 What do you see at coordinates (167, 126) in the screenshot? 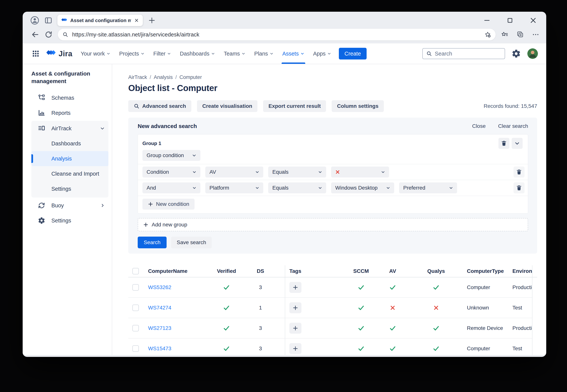
I see `advanced-search-title: New advanced search` at bounding box center [167, 126].